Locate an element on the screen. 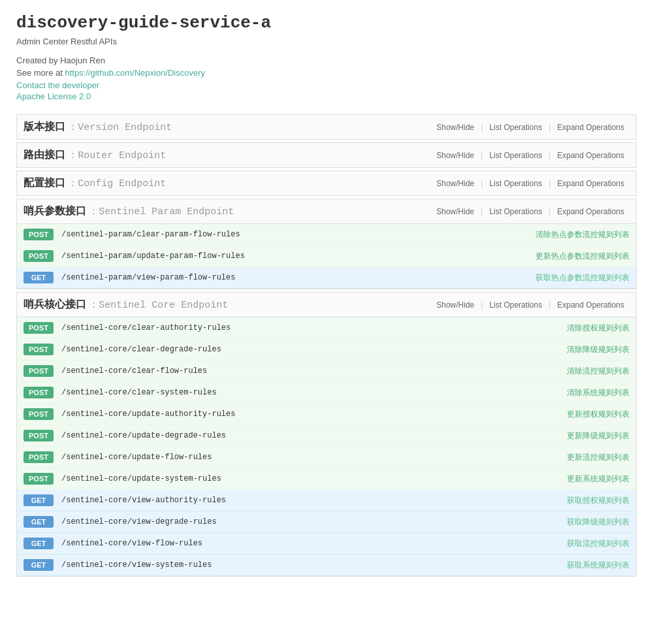 This screenshot has height=644, width=653. section-controls-version: Show/Hide|List Operations|Expand Operati… is located at coordinates (530, 127).